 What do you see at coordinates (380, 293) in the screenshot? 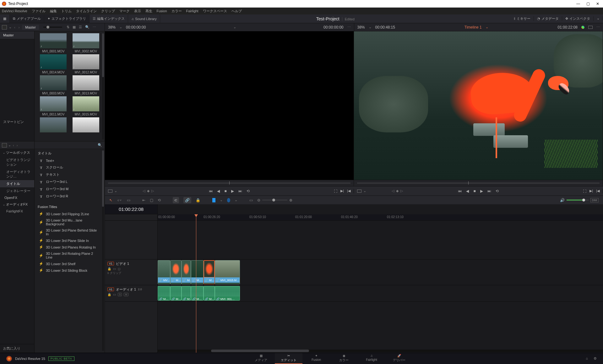
I see `audio-track: 🔗M… 🔗M… 🔗M… 🔗M… 🔗M… 🔗MVI_001…` at bounding box center [380, 293].